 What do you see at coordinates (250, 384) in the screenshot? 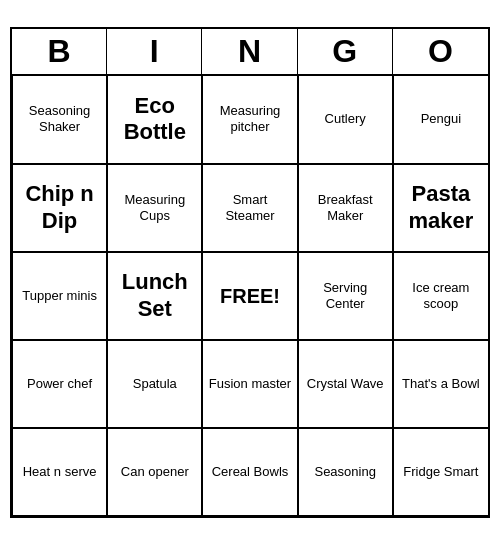
I see `bingo-cell: Fusion master` at bounding box center [250, 384].